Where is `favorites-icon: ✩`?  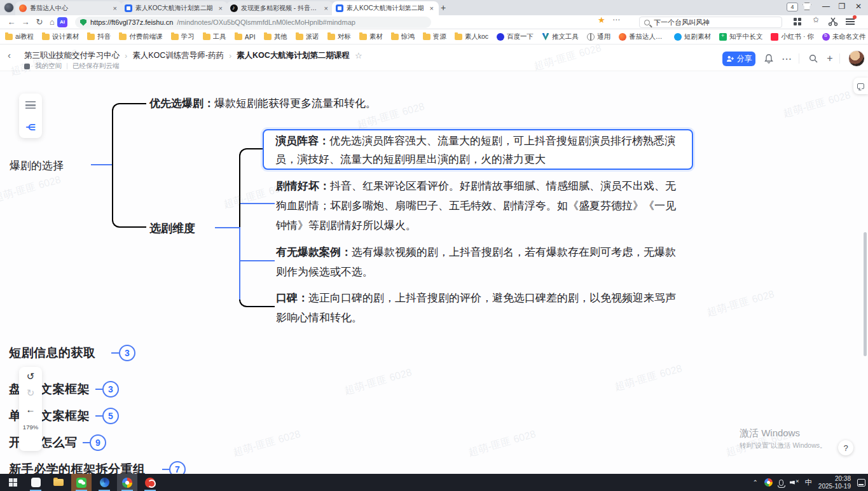
favorites-icon: ✩ is located at coordinates (816, 20).